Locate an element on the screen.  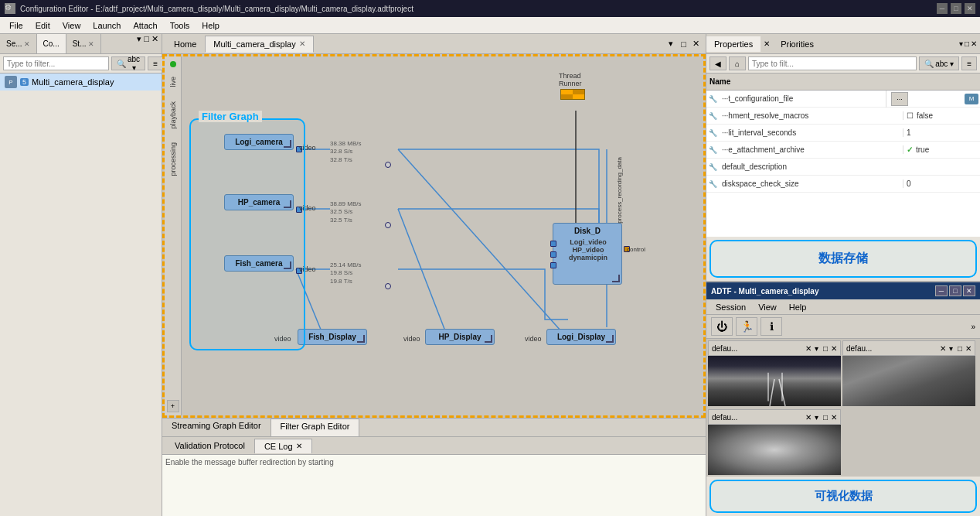
props-table: Name 🔧 ···t_configuration_file ··· M 🔧 ·… is located at coordinates (843, 155).